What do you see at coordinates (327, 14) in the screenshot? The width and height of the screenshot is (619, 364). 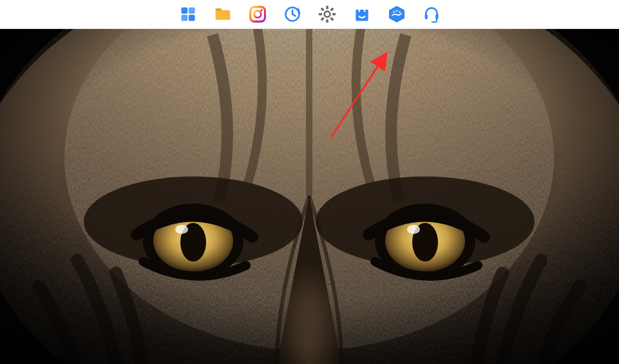 I see `settings-icon` at bounding box center [327, 14].